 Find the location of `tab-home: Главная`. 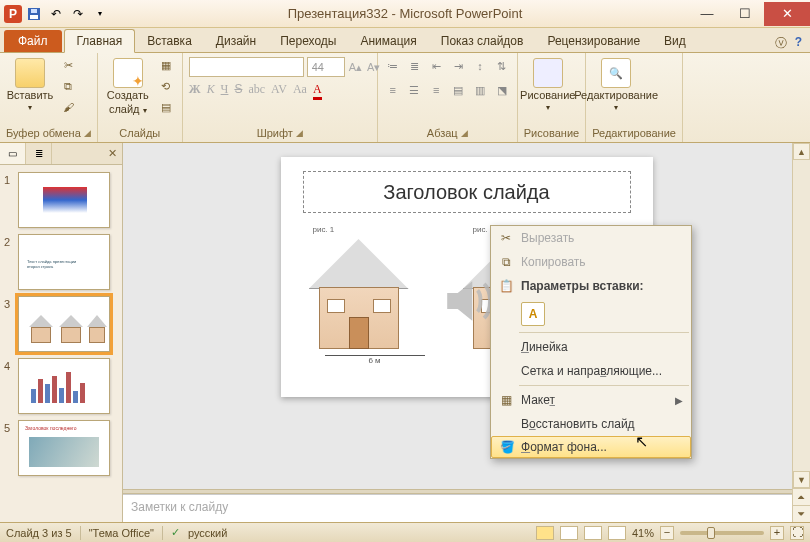

tab-home: Главная is located at coordinates (100, 41).